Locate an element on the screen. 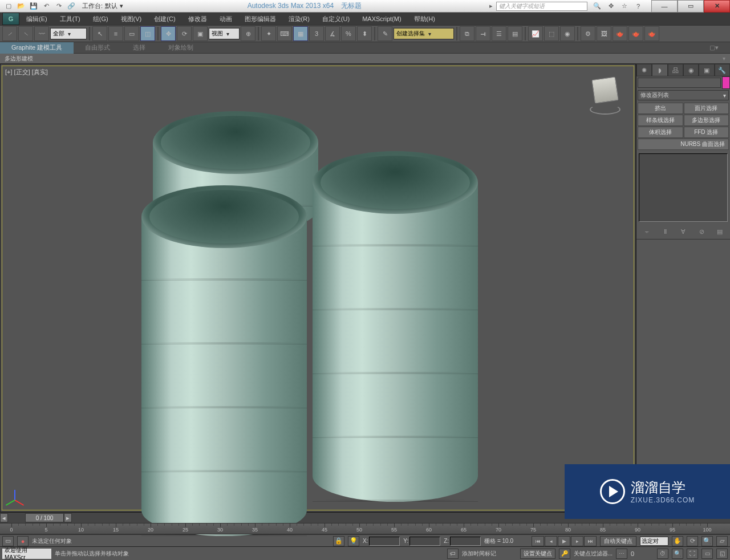  mod-btn-patch-select: 面片选择 is located at coordinates (707, 108).